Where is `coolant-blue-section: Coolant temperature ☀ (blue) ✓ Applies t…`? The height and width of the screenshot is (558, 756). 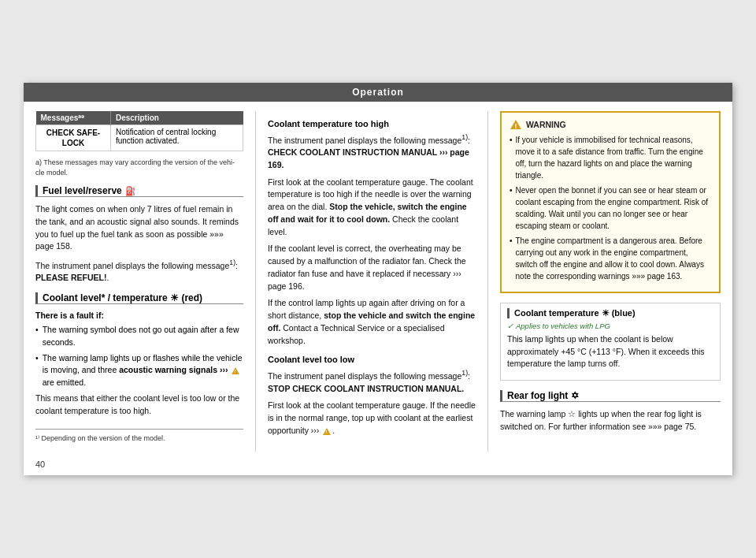
coolant-blue-section: Coolant temperature ☀ (blue) ✓ Applies t… is located at coordinates (610, 342).